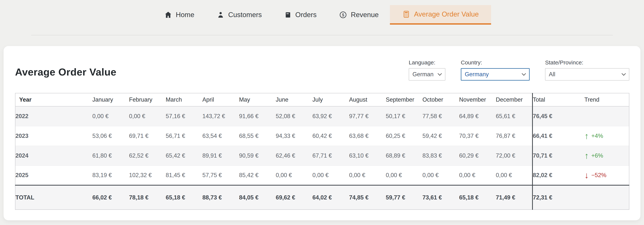 Image resolution: width=644 pixels, height=225 pixels. Describe the element at coordinates (441, 136) in the screenshot. I see `month-value-cell: 59,42 €` at that location.